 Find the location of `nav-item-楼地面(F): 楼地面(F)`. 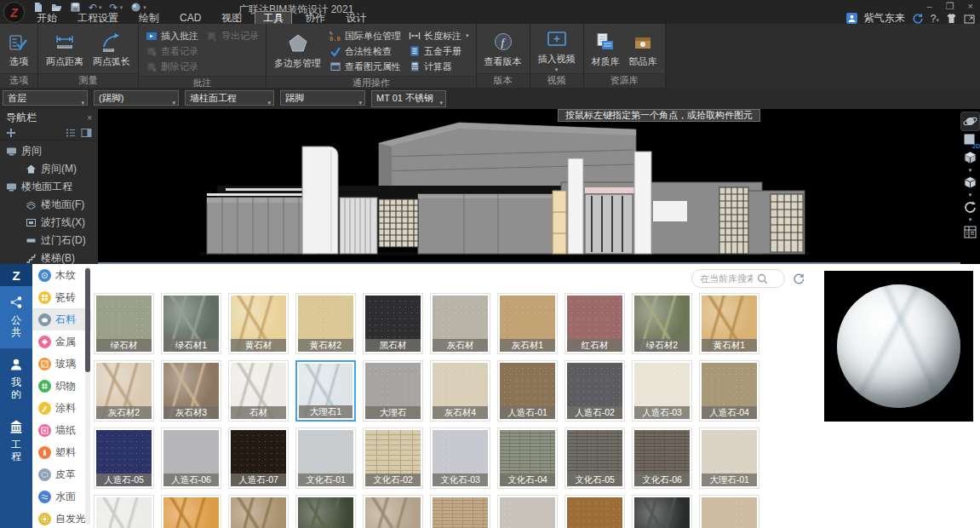

nav-item-楼地面(F): 楼地面(F) is located at coordinates (49, 204).